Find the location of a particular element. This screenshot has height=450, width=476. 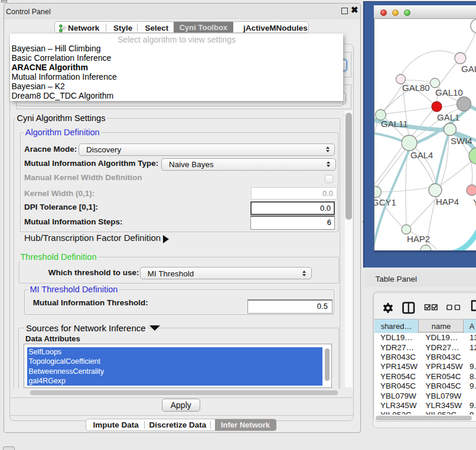

svg-text: GCY1 is located at coordinates (385, 202).